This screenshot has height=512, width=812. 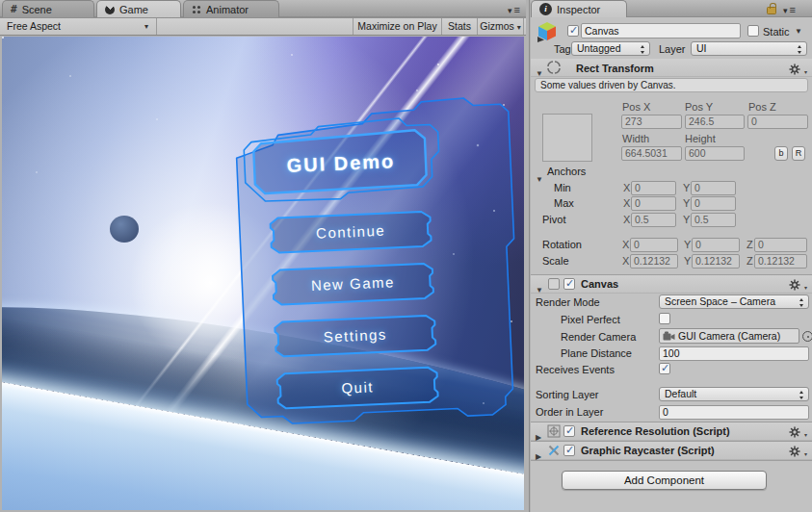 What do you see at coordinates (530, 256) in the screenshot?
I see `panel-splitter` at bounding box center [530, 256].